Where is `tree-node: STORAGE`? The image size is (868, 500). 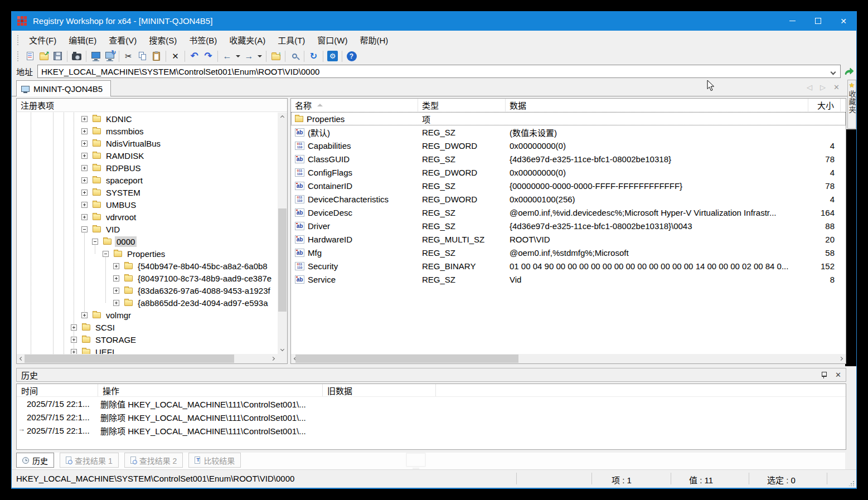
tree-node: STORAGE is located at coordinates (147, 339).